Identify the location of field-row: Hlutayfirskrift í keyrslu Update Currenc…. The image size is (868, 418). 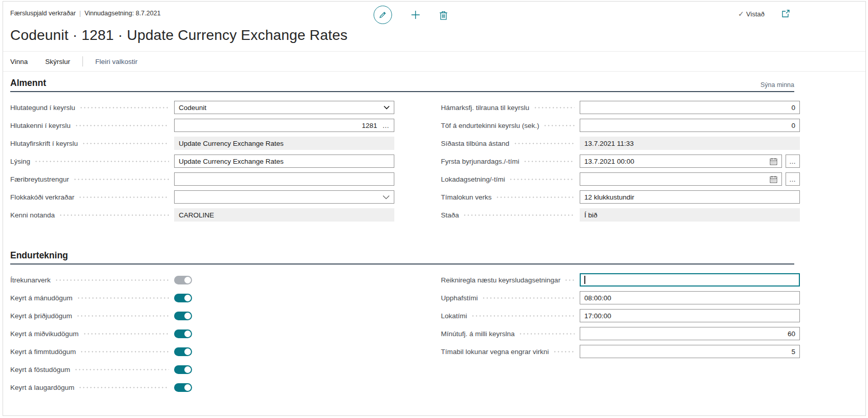
(202, 143).